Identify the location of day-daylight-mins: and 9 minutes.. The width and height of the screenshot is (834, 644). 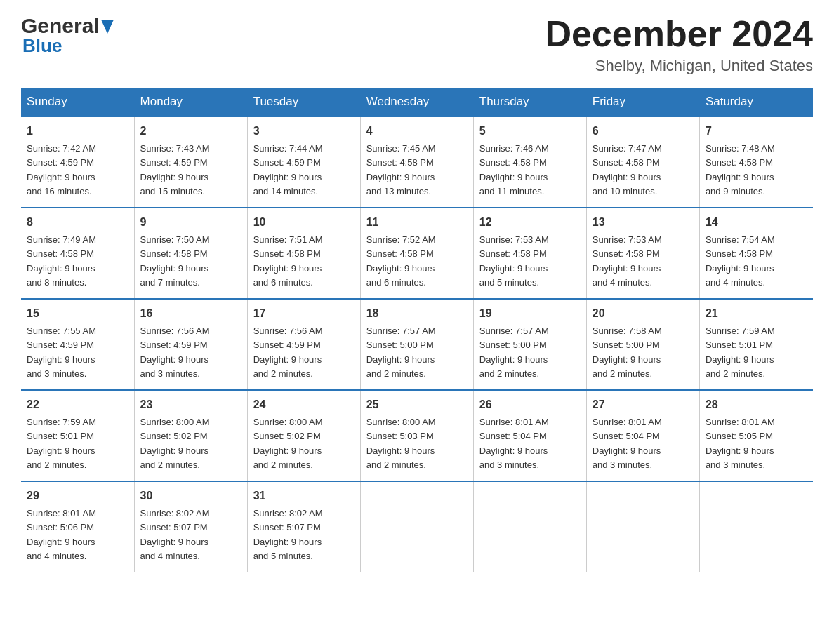
(736, 191).